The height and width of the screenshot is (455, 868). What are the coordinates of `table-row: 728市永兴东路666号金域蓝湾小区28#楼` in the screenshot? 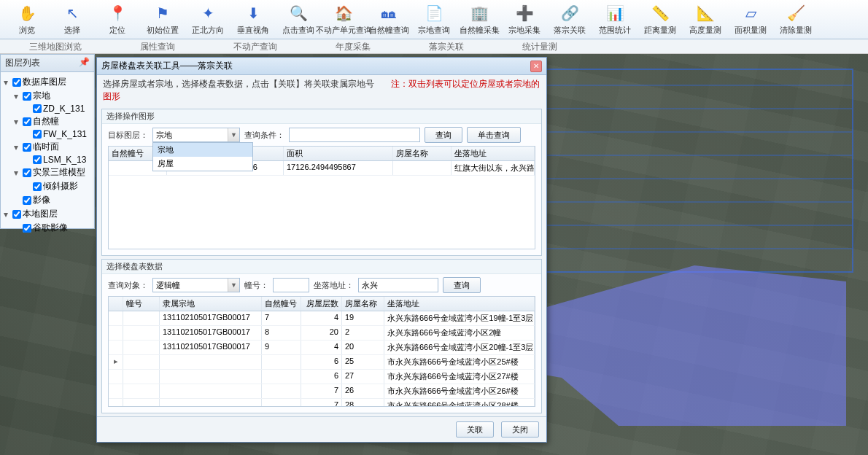 It's located at (322, 402).